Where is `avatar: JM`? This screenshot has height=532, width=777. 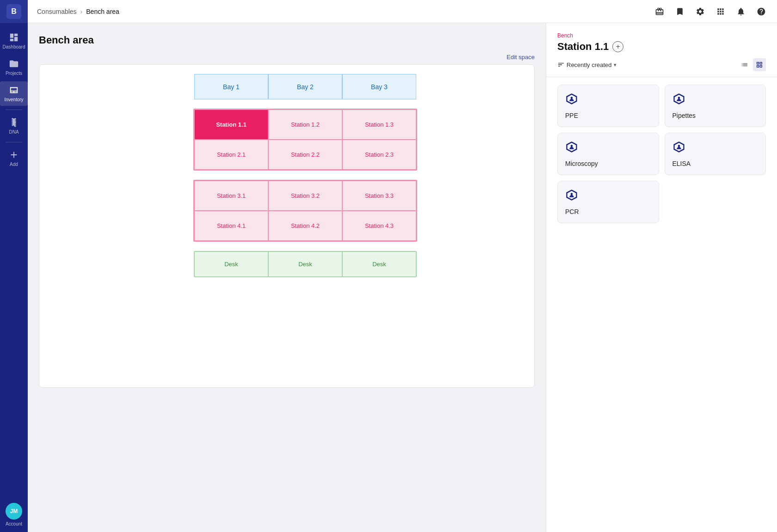
avatar: JM is located at coordinates (14, 511).